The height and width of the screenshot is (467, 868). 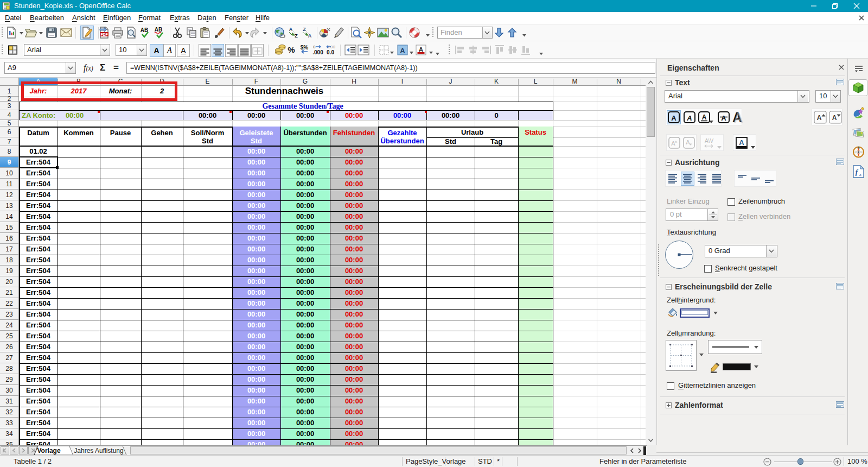 What do you see at coordinates (330, 52) in the screenshot?
I see `svg-text: 0.0` at bounding box center [330, 52].